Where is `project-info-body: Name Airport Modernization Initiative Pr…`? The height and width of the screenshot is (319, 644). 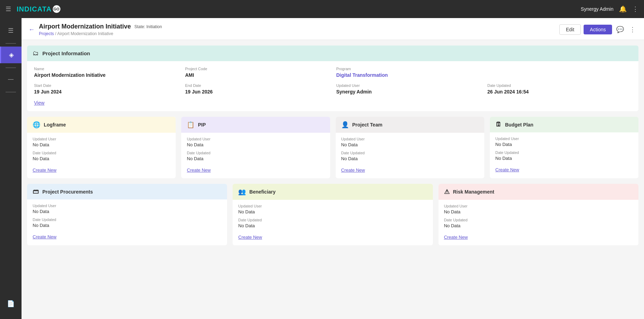 project-info-body: Name Airport Modernization Initiative Pr… is located at coordinates (333, 86).